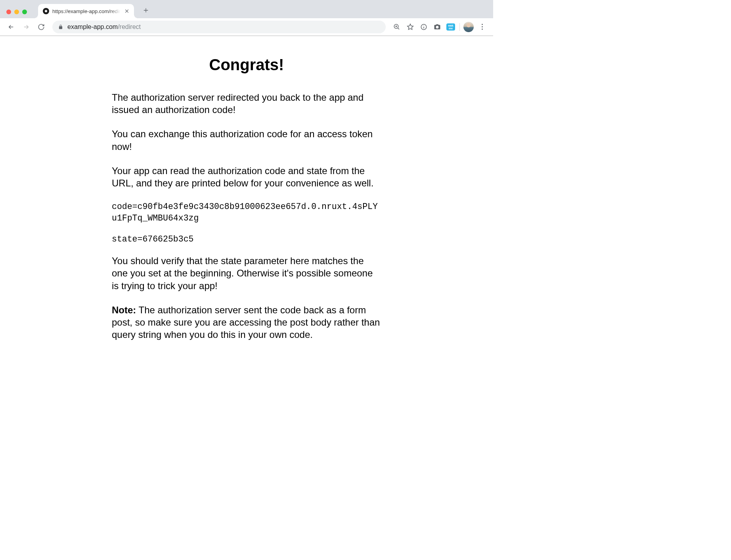  I want to click on url-host: example-app.com, so click(93, 27).